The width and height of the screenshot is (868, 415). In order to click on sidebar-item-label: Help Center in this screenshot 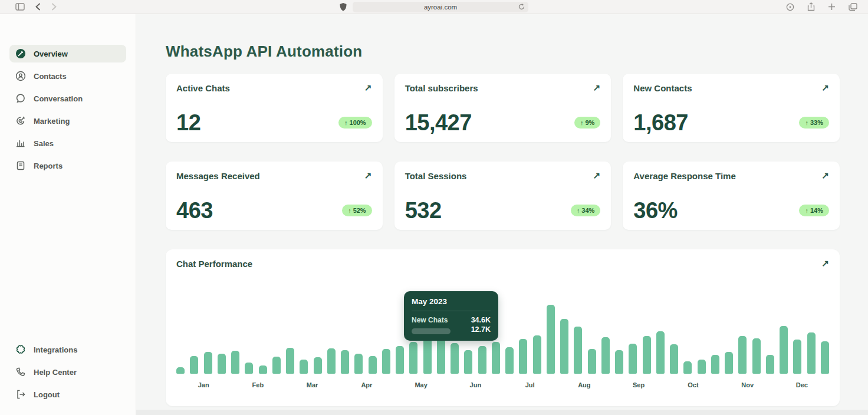, I will do `click(55, 373)`.